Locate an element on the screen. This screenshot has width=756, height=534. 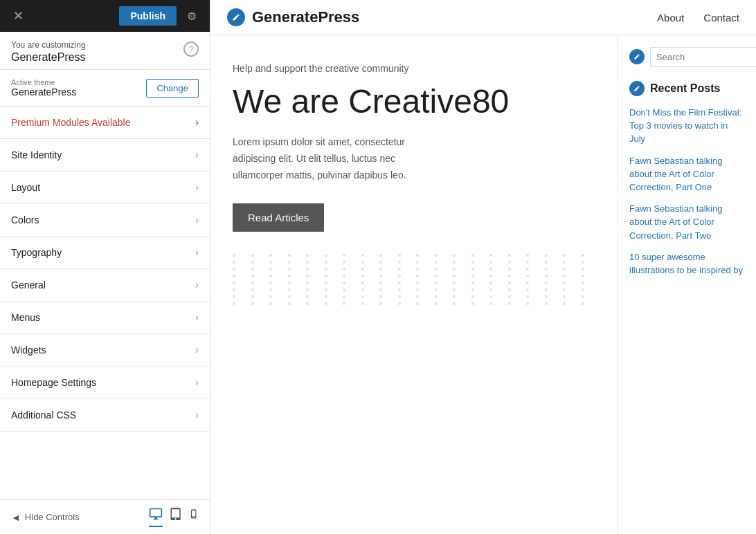
nav-about: About is located at coordinates (670, 18).